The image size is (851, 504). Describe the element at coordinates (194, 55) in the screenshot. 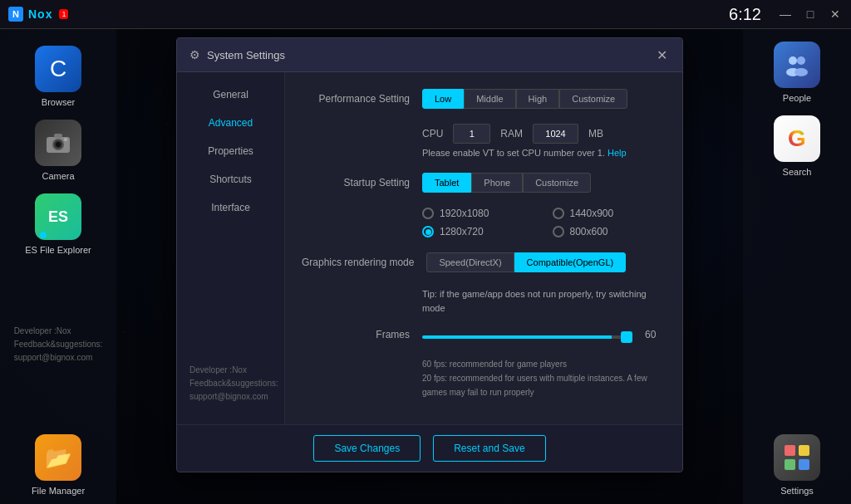

I see `gear-icon: ⚙` at that location.